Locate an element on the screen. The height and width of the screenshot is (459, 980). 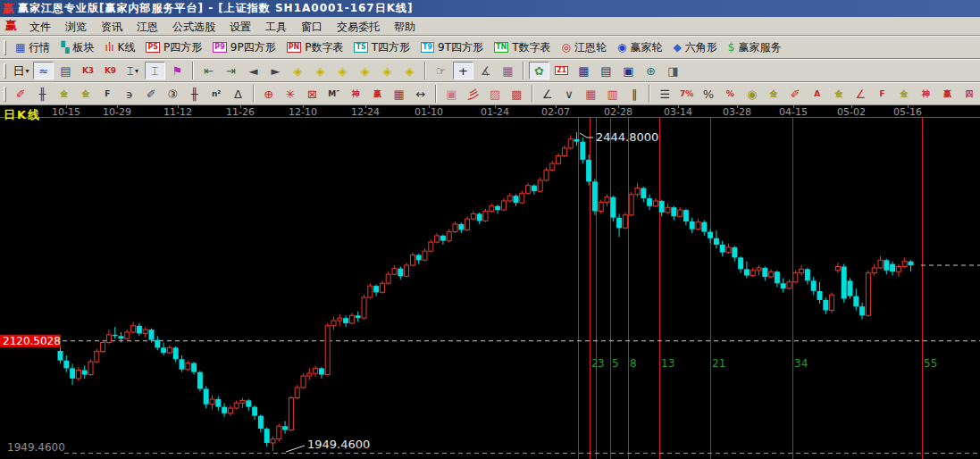
win-angle-button: 赢 is located at coordinates (947, 94).